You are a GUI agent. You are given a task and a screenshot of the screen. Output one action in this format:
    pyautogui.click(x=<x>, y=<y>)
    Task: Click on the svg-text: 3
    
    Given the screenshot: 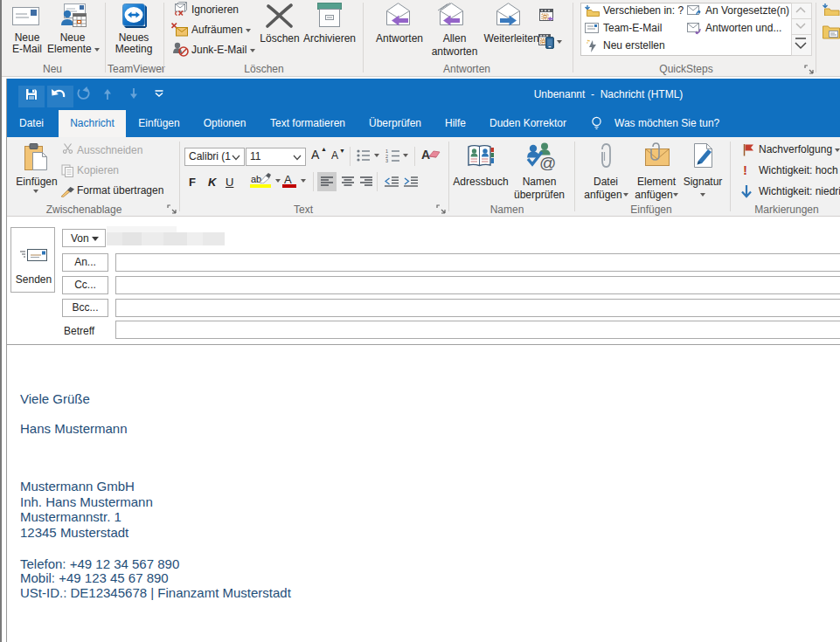 What is the action you would take?
    pyautogui.click(x=386, y=161)
    